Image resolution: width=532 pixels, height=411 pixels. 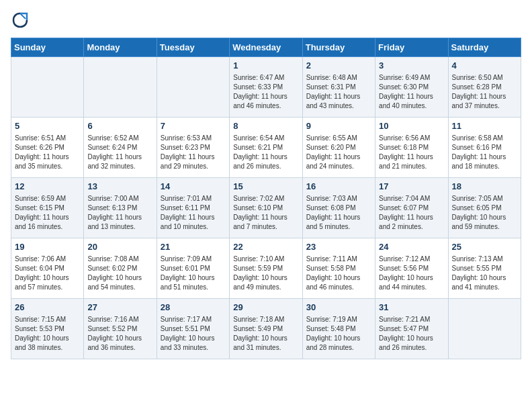 I want to click on day-content: Sunrise: 7:10 AM Sunset: 5:59 PM Dayligh…, so click(x=266, y=273).